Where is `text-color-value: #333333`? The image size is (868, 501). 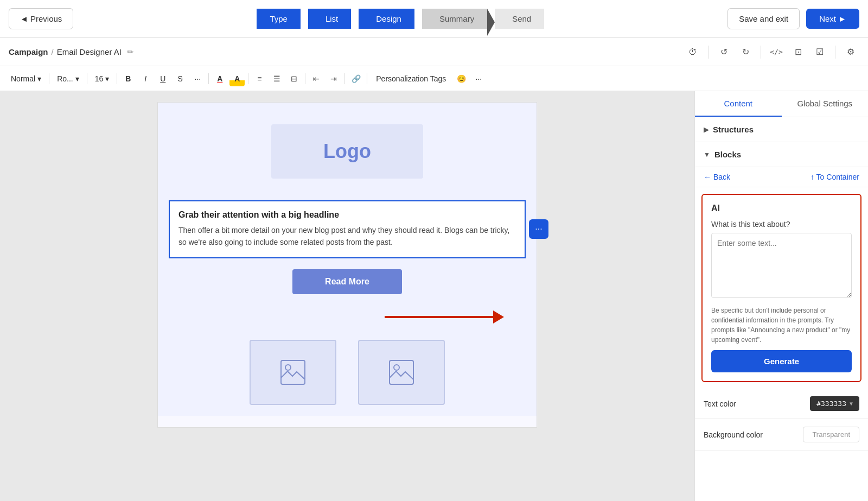
text-color-value: #333333 is located at coordinates (831, 404).